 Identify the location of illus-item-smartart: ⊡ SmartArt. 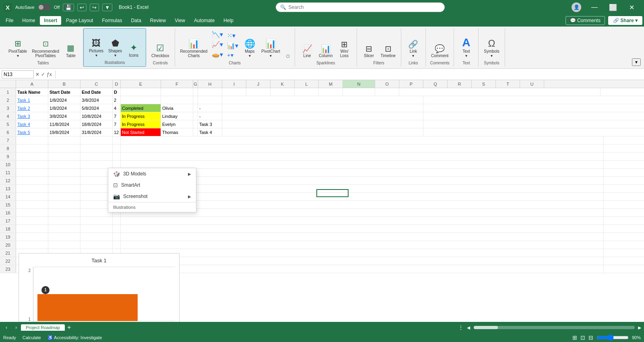
(152, 185).